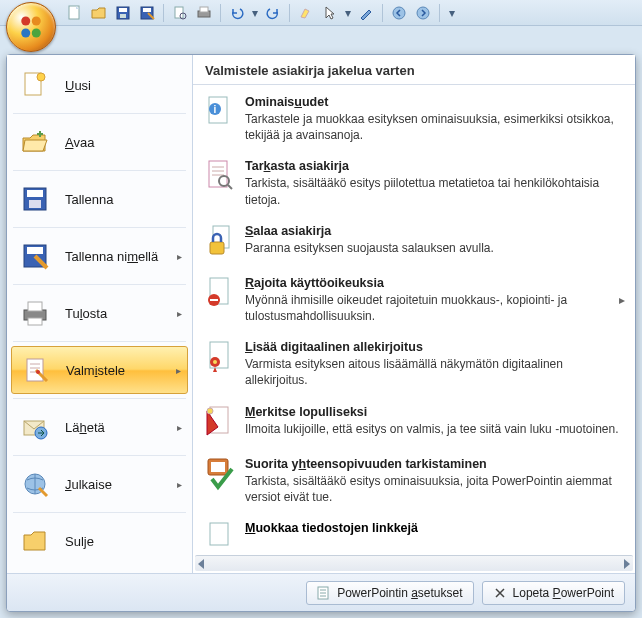 This screenshot has width=642, height=618. I want to click on opt-inspect: Tarkasta asiakirja Tarkista, sisältääkö …, so click(414, 185).